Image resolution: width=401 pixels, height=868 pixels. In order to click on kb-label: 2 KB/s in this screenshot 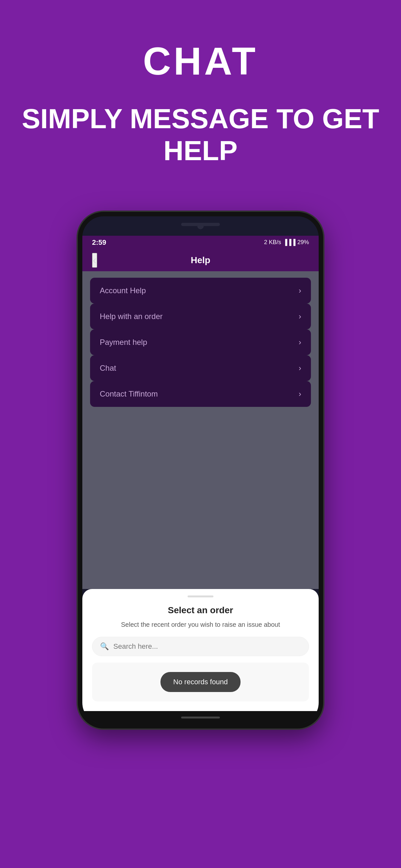, I will do `click(273, 242)`.